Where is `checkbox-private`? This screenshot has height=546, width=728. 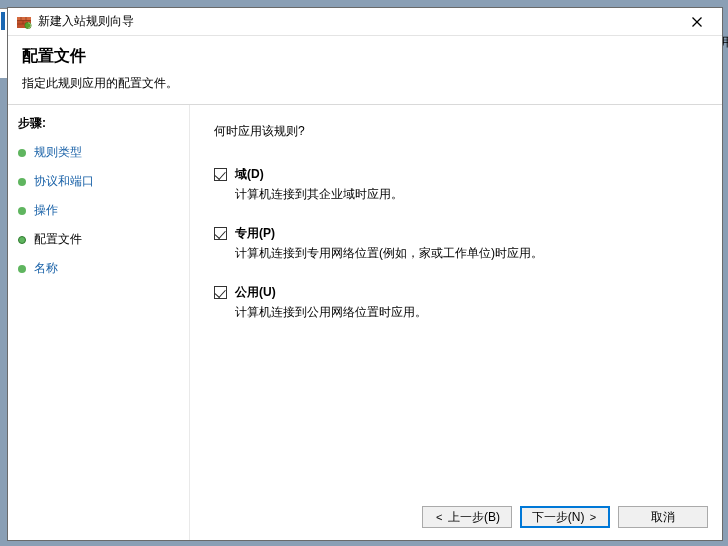 checkbox-private is located at coordinates (220, 234).